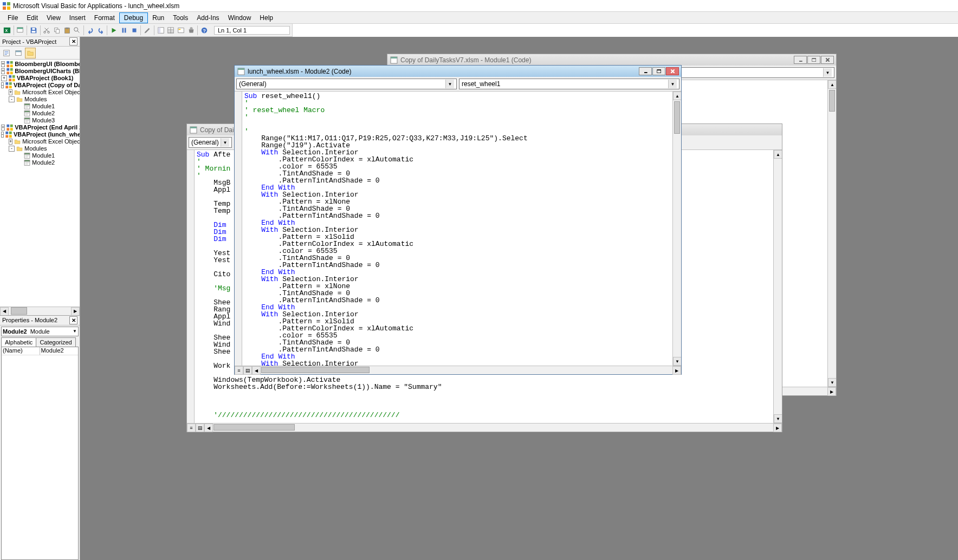 The image size is (958, 560). What do you see at coordinates (75, 311) in the screenshot?
I see `scroll-right-button: ▶` at bounding box center [75, 311].